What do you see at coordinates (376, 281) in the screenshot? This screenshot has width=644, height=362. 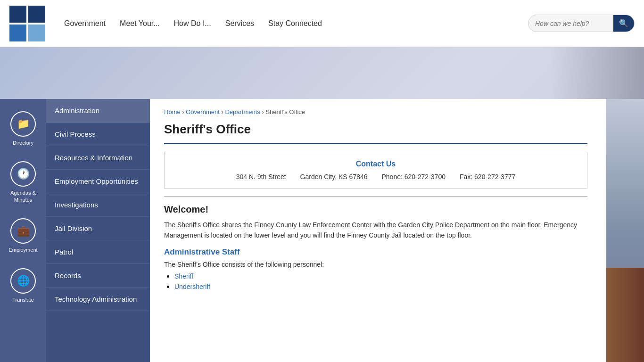 I see `staff-list: Sheriff Undersheriff` at bounding box center [376, 281].